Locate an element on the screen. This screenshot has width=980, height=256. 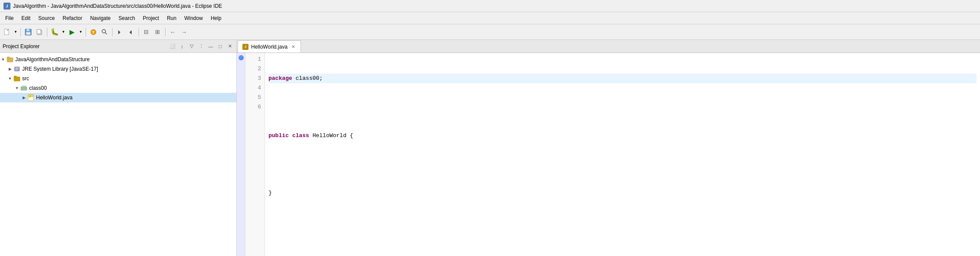
tree-item-helloworld: ▶ J HelloWorld.java is located at coordinates (118, 98).